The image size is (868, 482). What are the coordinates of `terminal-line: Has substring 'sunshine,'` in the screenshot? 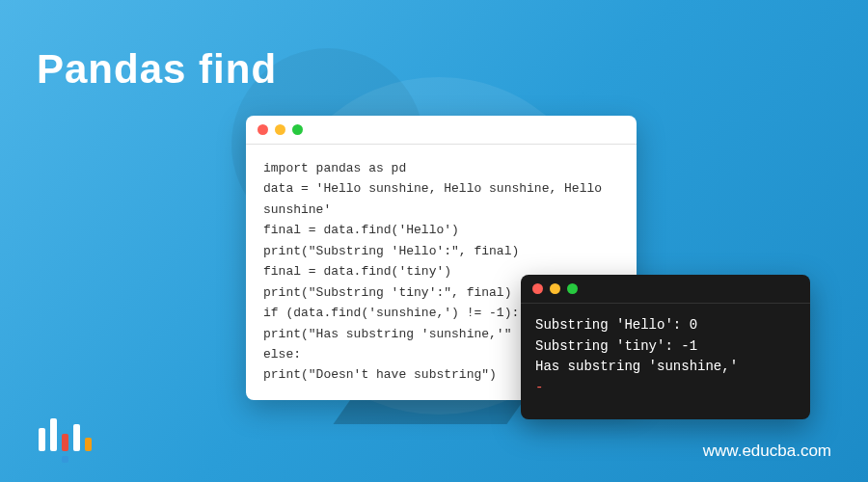 It's located at (665, 367).